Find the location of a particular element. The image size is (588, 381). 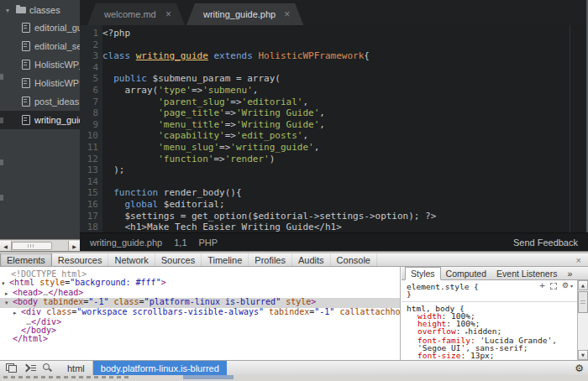

sidebar-item-post_ideas.p: post_ideas.p is located at coordinates (40, 102).